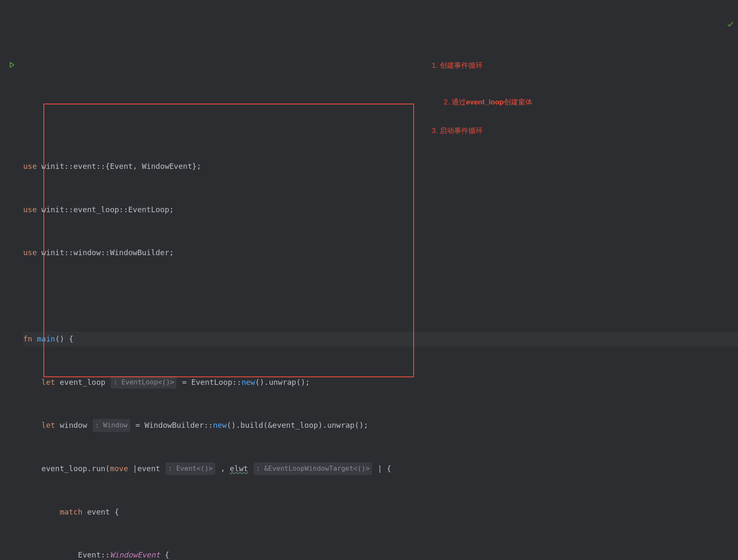 The image size is (738, 560). What do you see at coordinates (313, 469) in the screenshot?
I see `type-hint: : &EventLoopWindowTarget<()>` at bounding box center [313, 469].